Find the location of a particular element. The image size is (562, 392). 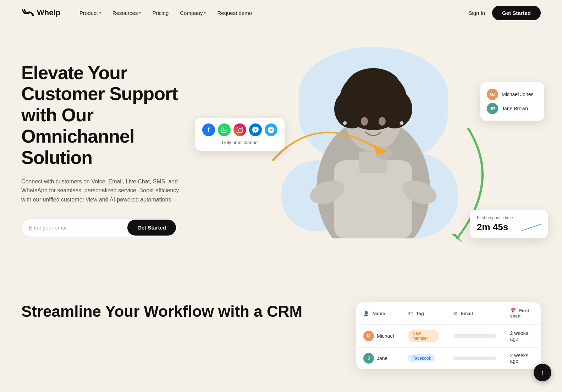

crm-table: 👤 Name 🏷 Tag ✉ Email 📅 is located at coordinates (448, 336).